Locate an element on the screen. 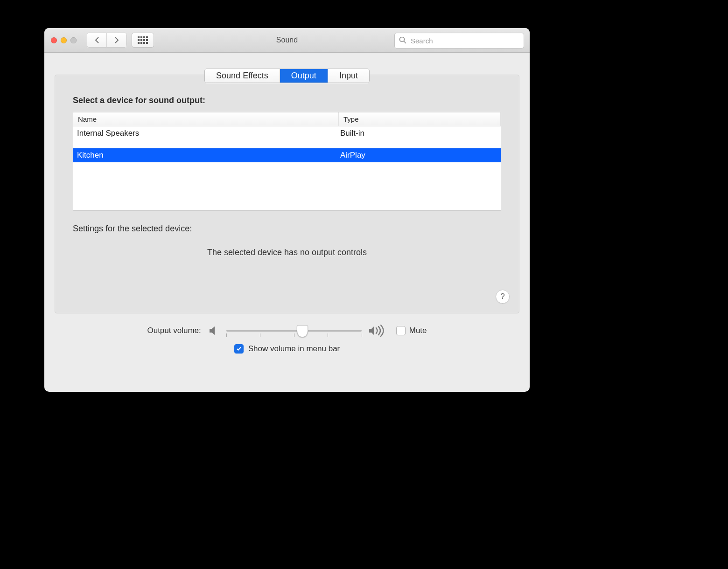 The height and width of the screenshot is (569, 728). tab-output: Output is located at coordinates (304, 76).